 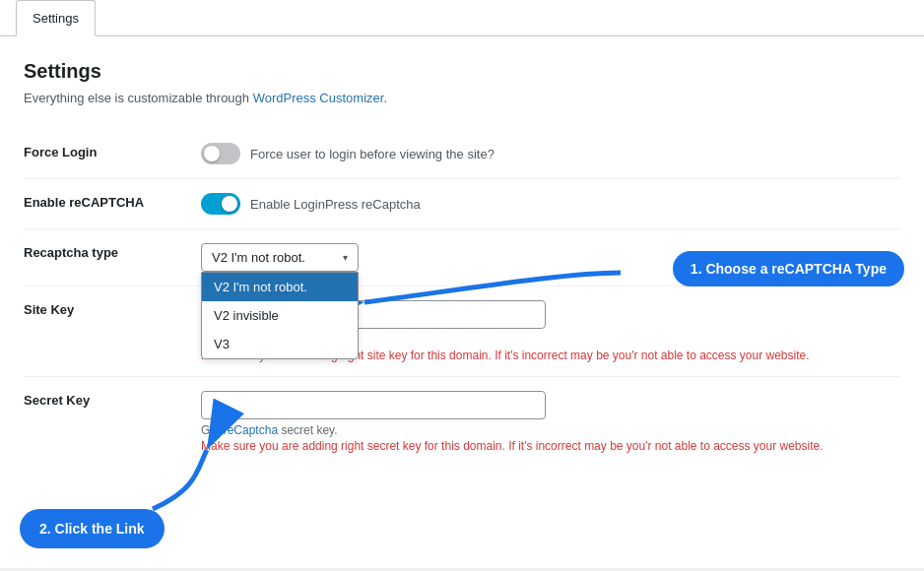 What do you see at coordinates (319, 98) in the screenshot?
I see `wordpress-customizer-link: WordPress Customizer` at bounding box center [319, 98].